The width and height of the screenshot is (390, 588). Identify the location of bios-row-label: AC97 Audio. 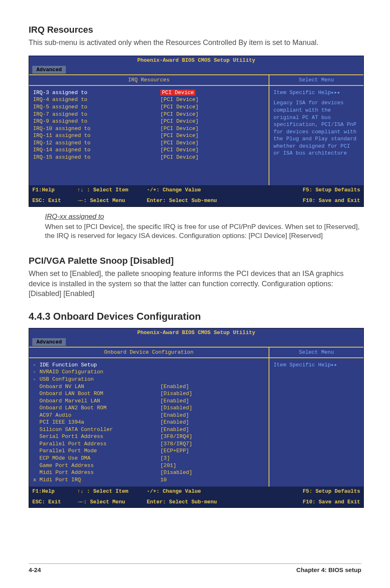
(96, 415).